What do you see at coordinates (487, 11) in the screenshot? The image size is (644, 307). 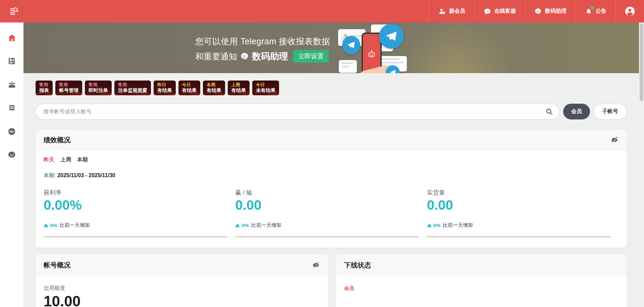 I see `chat-icon` at bounding box center [487, 11].